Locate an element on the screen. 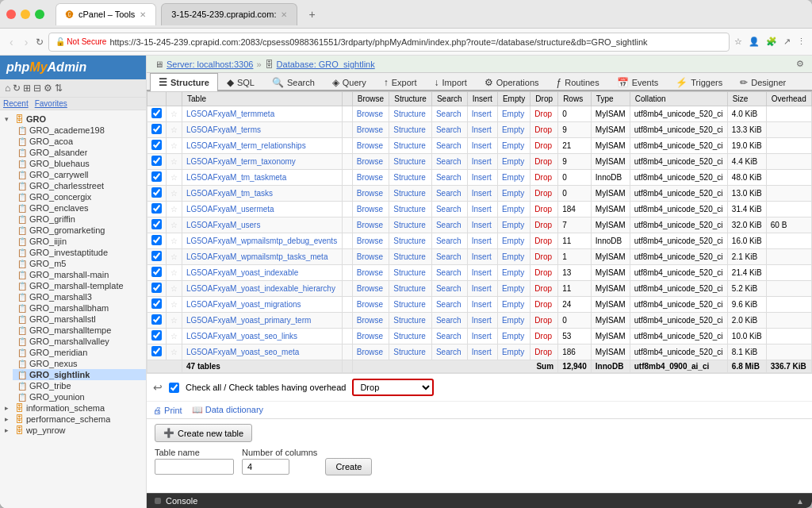 The image size is (812, 508). table-name-link: LG5OAFxyaM_wpmailsmtp_debug_events is located at coordinates (262, 241).